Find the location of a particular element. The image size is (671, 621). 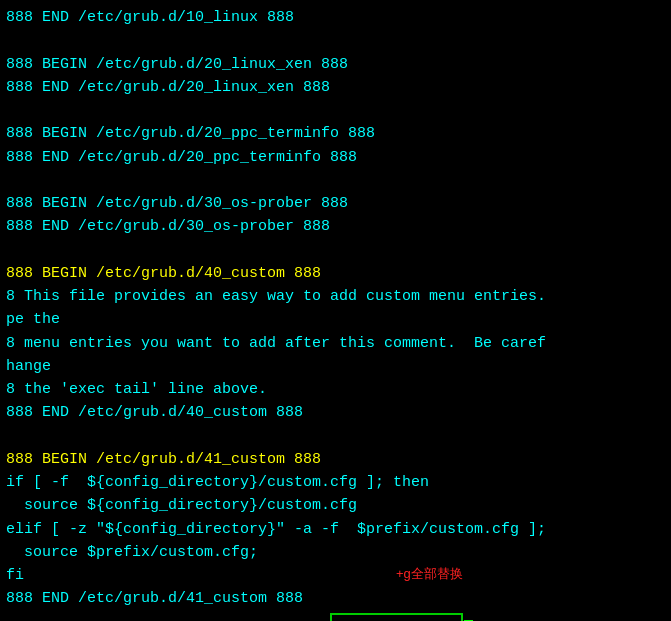

line-fi: fi is located at coordinates (15, 576).